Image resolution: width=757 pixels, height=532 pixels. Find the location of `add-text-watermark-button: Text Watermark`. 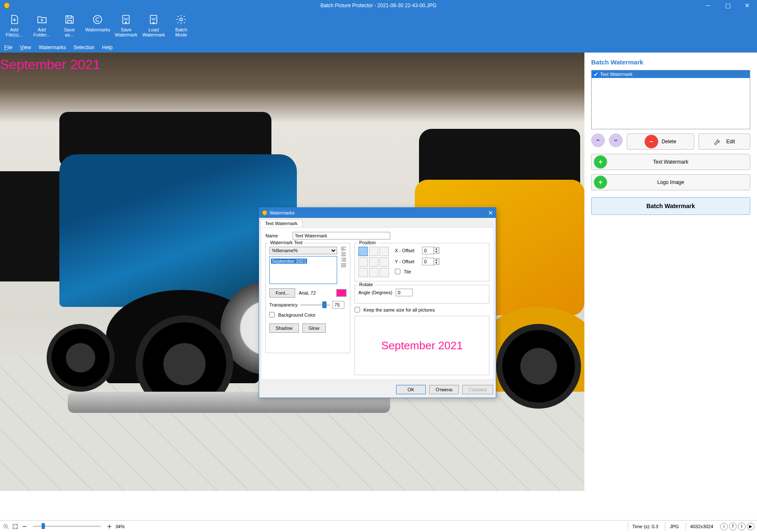

add-text-watermark-button: Text Watermark is located at coordinates (671, 162).